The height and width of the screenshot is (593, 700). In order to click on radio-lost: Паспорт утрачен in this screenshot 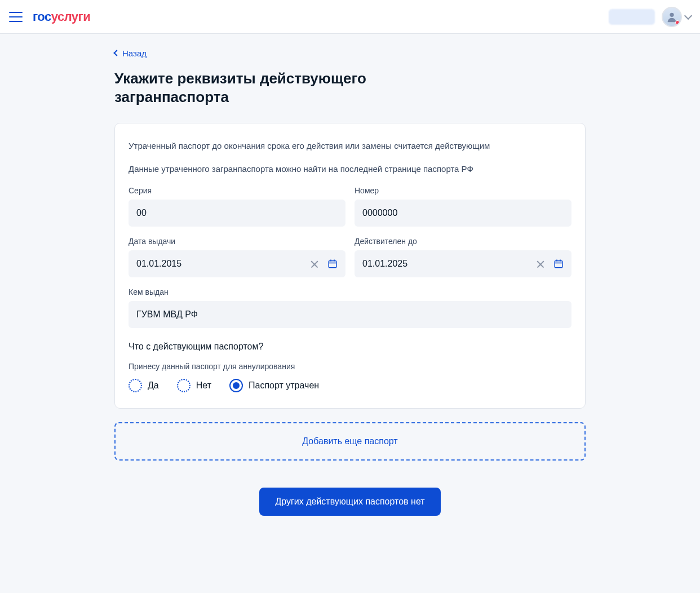, I will do `click(274, 386)`.